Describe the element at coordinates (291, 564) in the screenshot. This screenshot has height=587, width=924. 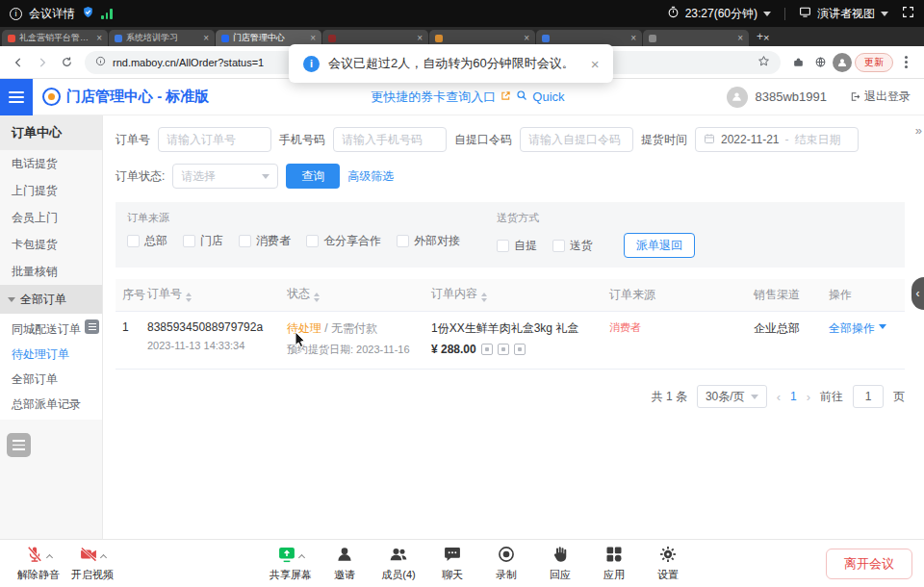
I see `share-screen-button: 共享屏幕` at that location.